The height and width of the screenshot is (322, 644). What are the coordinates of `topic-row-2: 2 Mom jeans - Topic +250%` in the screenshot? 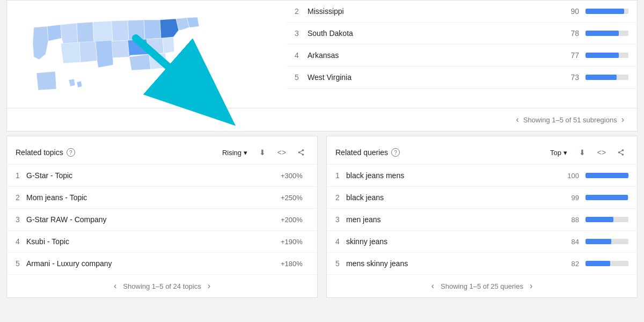 It's located at (162, 197).